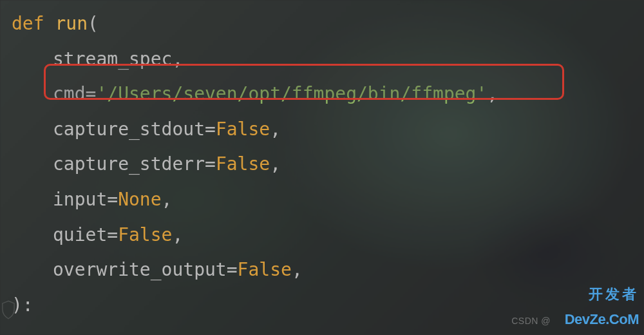 Image resolution: width=644 pixels, height=335 pixels. I want to click on code-line-param: input=None,, so click(328, 200).